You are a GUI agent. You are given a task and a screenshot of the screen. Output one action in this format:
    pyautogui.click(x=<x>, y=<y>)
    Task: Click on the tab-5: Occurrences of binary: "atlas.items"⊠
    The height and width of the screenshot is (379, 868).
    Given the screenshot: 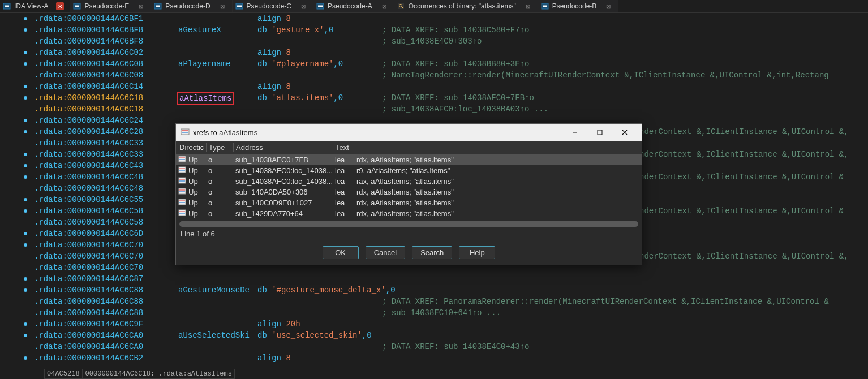 What is the action you would take?
    pyautogui.click(x=466, y=6)
    